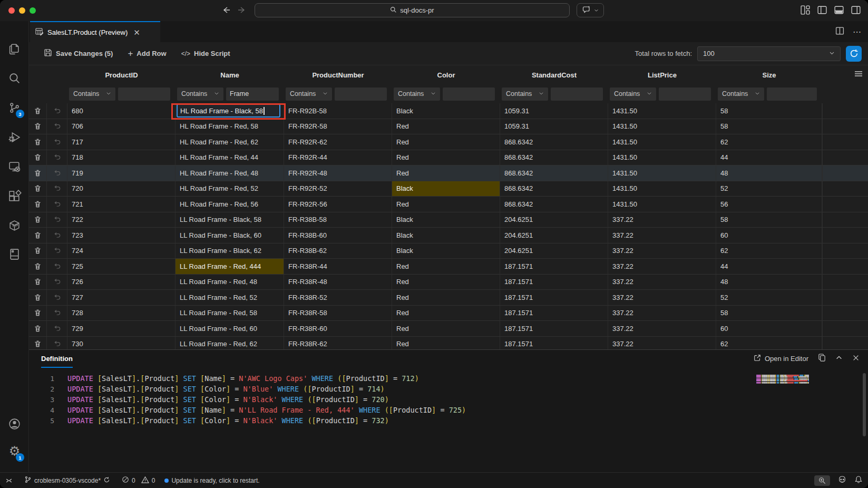 The image size is (868, 488). I want to click on cell-number: FR-R38R-52, so click(338, 297).